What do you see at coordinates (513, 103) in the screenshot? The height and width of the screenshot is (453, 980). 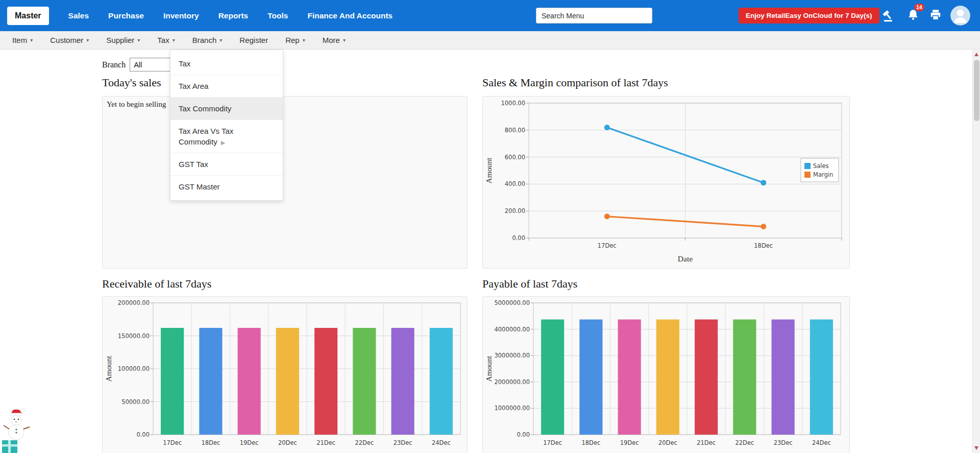 I see `svg-text: 1000.00` at bounding box center [513, 103].